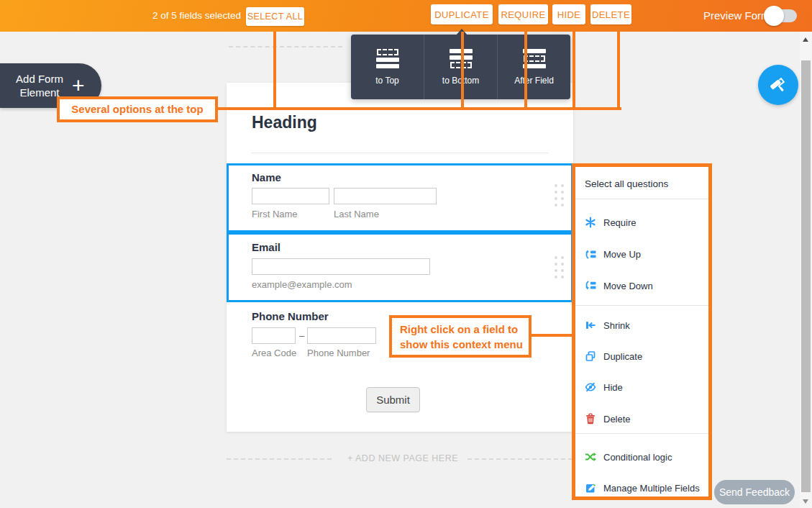  Describe the element at coordinates (465, 344) in the screenshot. I see `annotation-context-note-line2: show this context menu` at that location.